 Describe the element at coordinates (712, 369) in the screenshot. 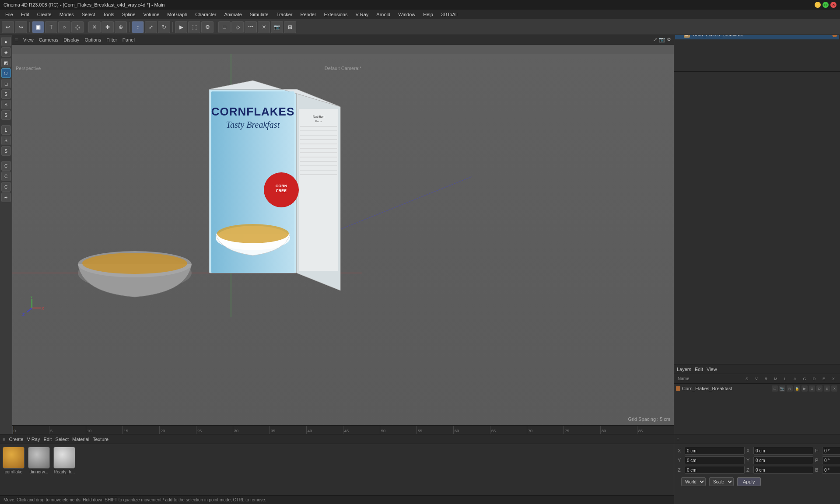

I see `layers-menu-view: View` at that location.